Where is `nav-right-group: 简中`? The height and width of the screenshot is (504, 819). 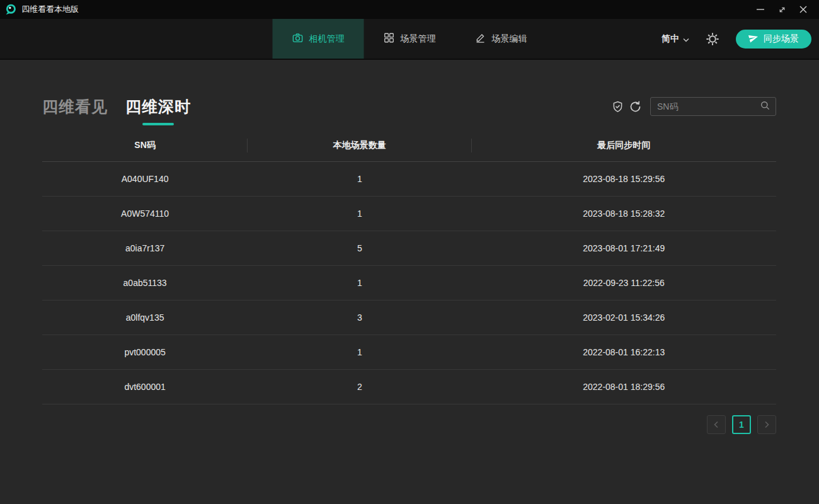
nav-right-group: 简中 is located at coordinates (736, 39).